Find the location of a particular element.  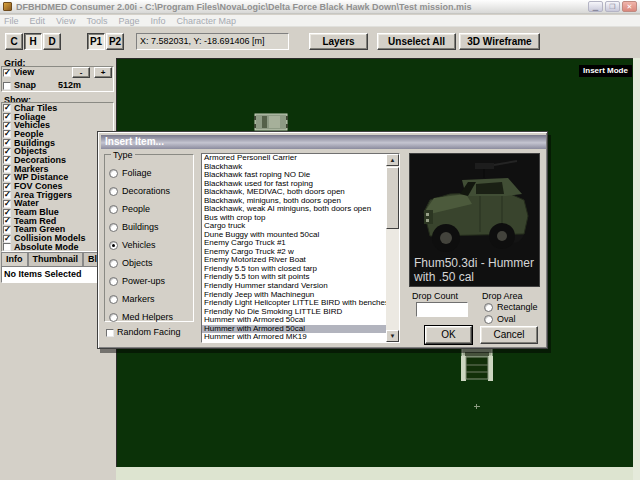

mode-button-c: C is located at coordinates (14, 42).